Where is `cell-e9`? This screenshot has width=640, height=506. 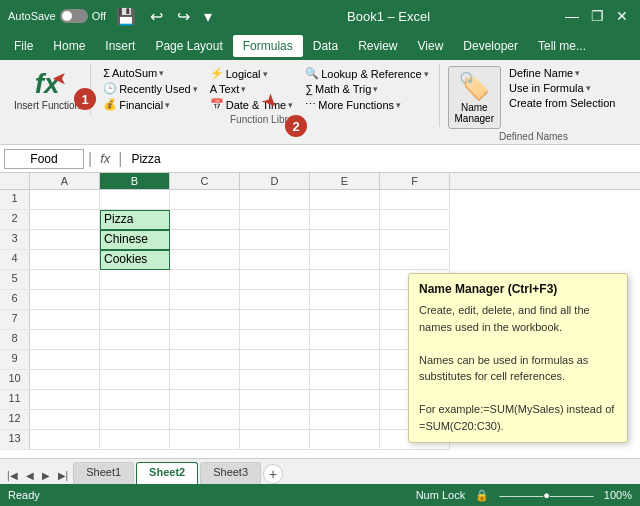 cell-e9 is located at coordinates (345, 360).